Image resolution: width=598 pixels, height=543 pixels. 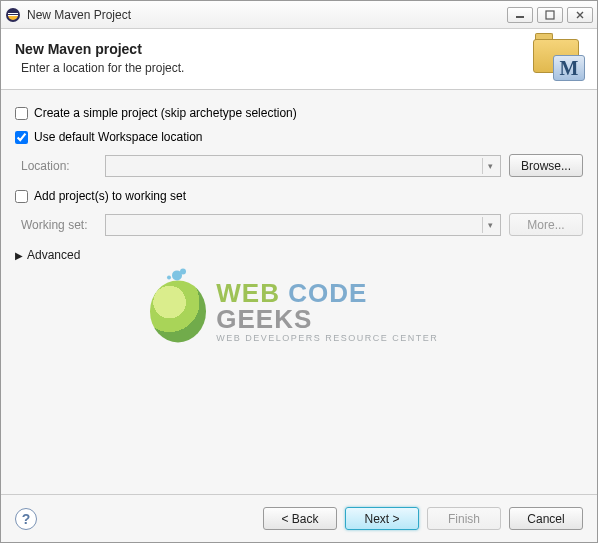 I want to click on close-icon, so click(x=580, y=15).